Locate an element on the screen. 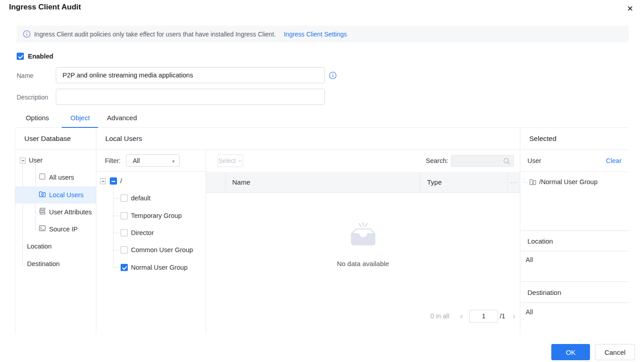  empty-state: No data available is located at coordinates (363, 245).